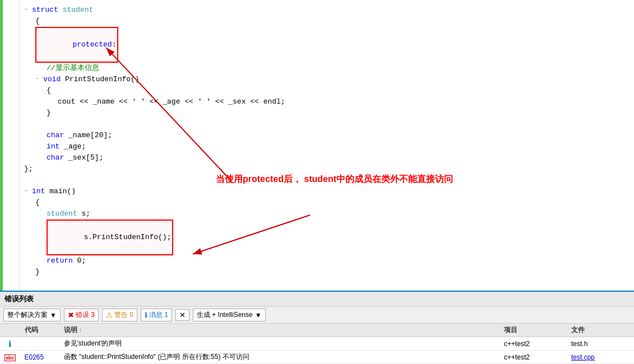  Describe the element at coordinates (317, 344) in the screenshot. I see `error-table: 代码 说明 ↑ 项目 文件 ℹ 参见'student'` at that location.